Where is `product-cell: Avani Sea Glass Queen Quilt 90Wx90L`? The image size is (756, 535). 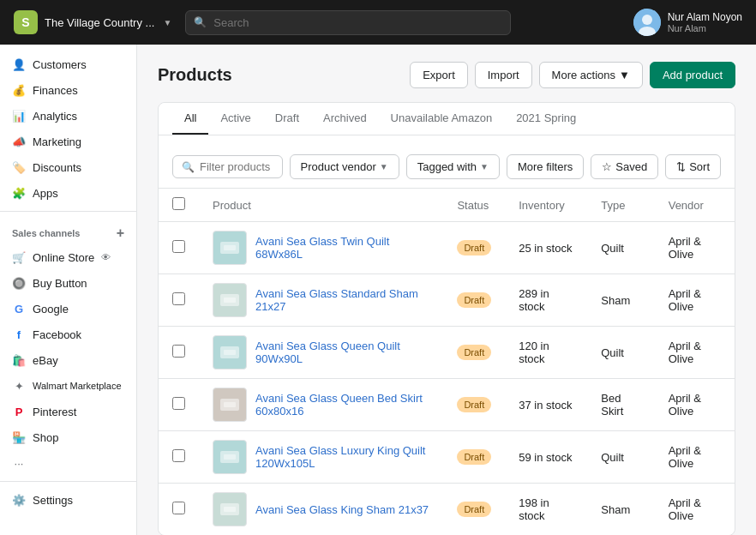
product-cell: Avani Sea Glass Queen Quilt 90Wx90L is located at coordinates (321, 353).